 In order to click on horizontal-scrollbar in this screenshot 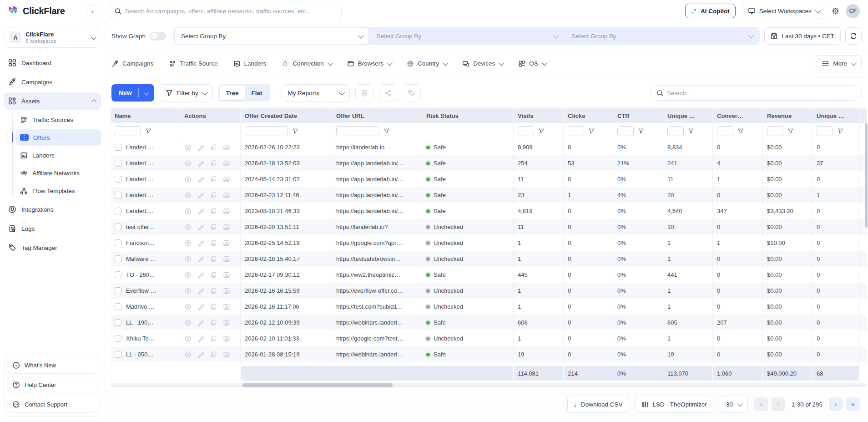, I will do `click(489, 385)`.